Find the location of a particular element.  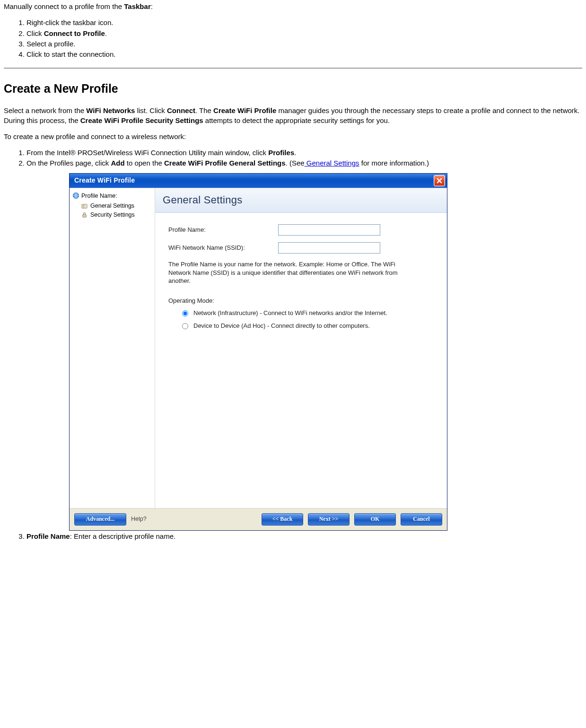

list-item: Select a profile. is located at coordinates (305, 44).